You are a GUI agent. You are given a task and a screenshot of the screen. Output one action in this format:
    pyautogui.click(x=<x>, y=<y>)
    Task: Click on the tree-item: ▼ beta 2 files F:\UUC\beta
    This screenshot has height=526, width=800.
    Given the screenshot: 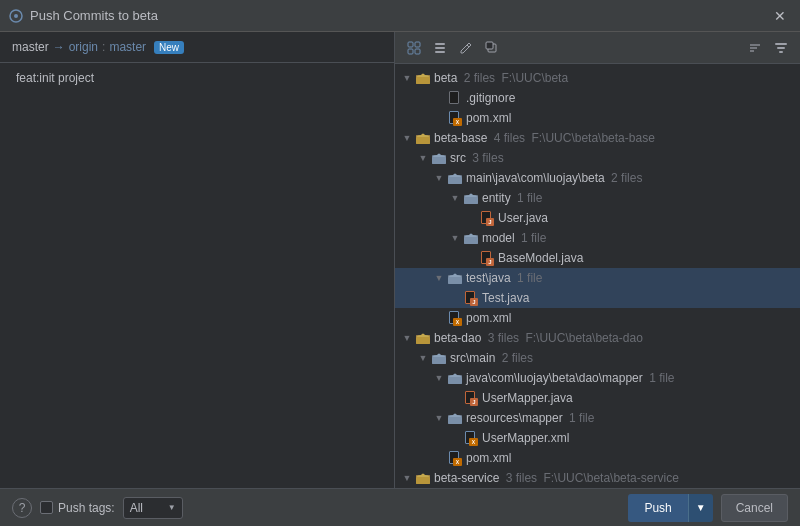 What is the action you would take?
    pyautogui.click(x=598, y=78)
    